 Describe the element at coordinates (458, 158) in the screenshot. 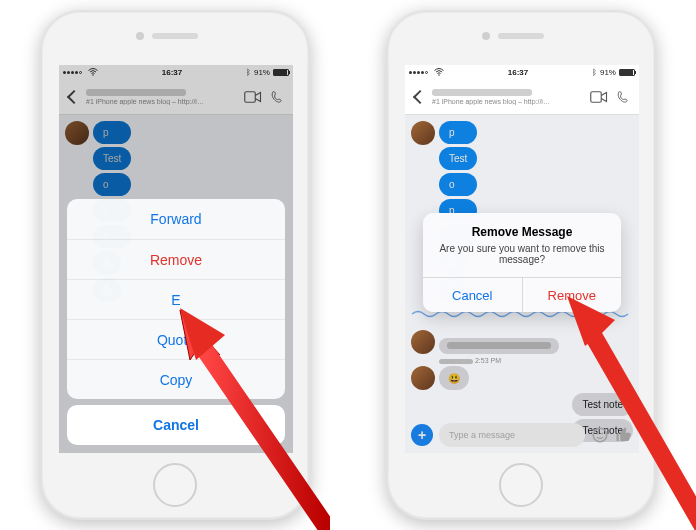

I see `message-bubble: Test` at that location.